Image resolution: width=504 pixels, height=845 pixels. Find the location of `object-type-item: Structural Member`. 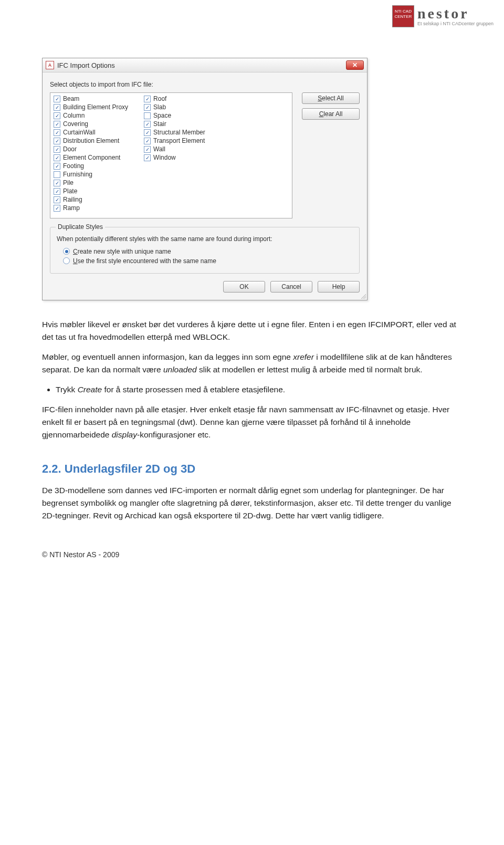

object-type-item: Structural Member is located at coordinates (174, 132).